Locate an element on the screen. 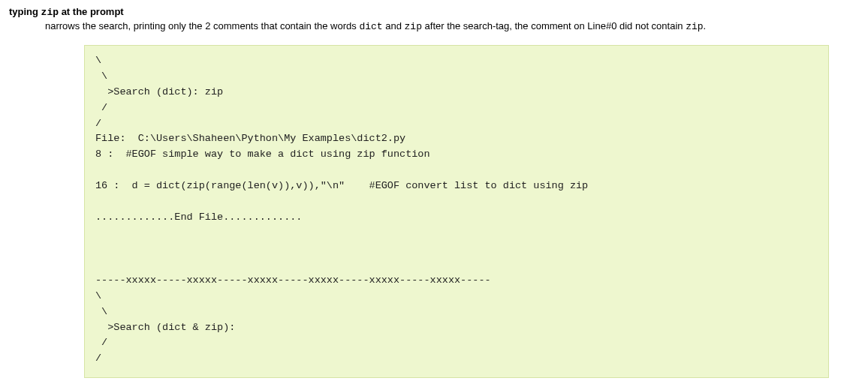  desc-part4: . is located at coordinates (705, 26).